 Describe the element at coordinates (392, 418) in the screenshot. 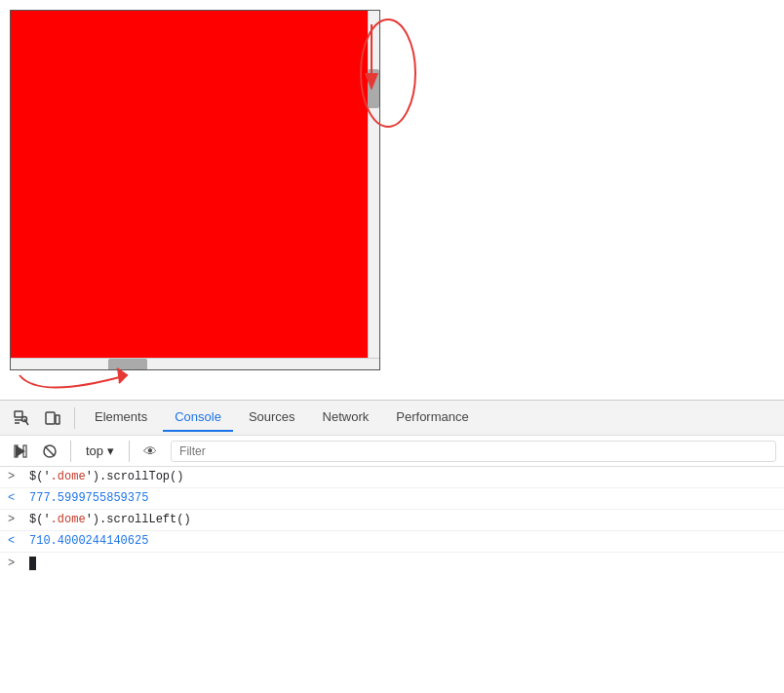

I see `devtools-tabbar: Elements Console Sources Network Perform…` at that location.